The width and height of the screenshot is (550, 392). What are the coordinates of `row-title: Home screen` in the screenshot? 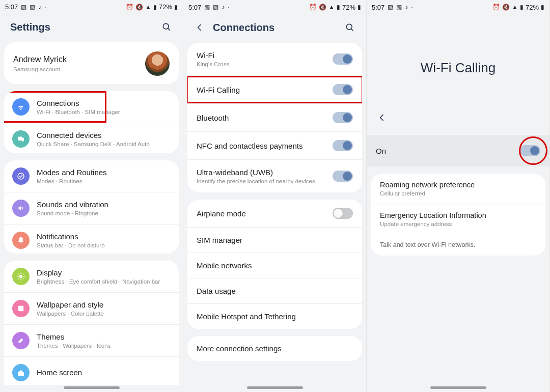 It's located at (104, 373).